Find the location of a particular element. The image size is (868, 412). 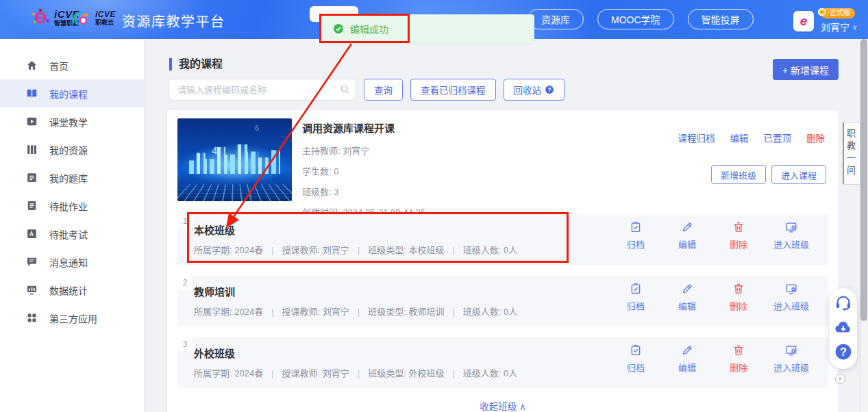

header-nav-pill: 资源库 is located at coordinates (556, 19).